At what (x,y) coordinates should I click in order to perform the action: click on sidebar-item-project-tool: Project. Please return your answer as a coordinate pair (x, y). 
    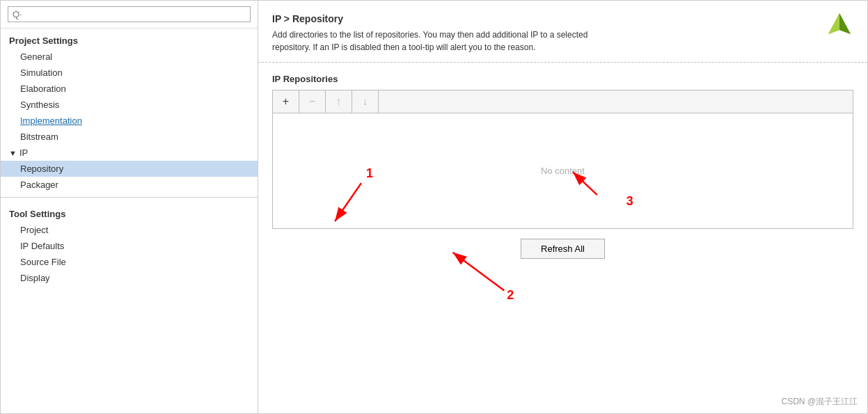
    Looking at the image, I should click on (129, 230).